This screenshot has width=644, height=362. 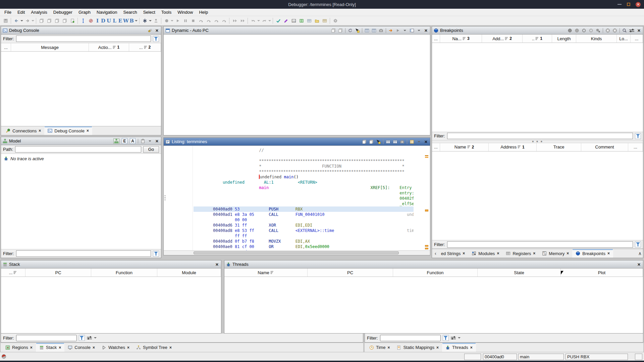 What do you see at coordinates (115, 347) in the screenshot?
I see `tab-watches: Watches×` at bounding box center [115, 347].